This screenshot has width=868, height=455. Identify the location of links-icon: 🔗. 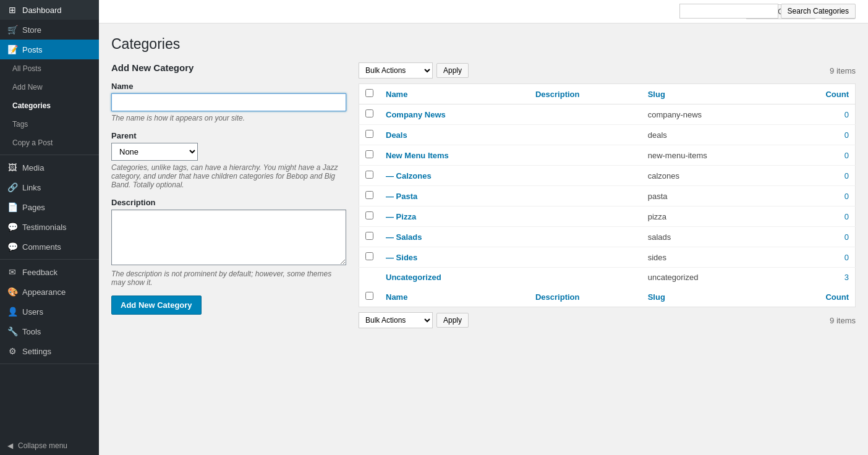
(12, 187).